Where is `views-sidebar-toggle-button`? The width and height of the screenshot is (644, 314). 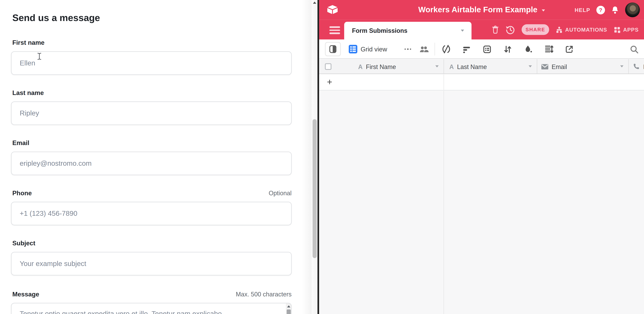
views-sidebar-toggle-button is located at coordinates (333, 49).